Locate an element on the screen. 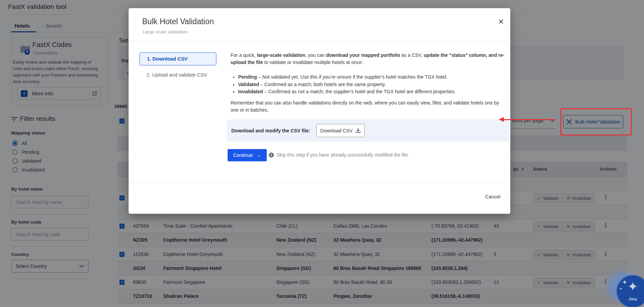 The width and height of the screenshot is (644, 307). continue-label: Continue is located at coordinates (243, 155).